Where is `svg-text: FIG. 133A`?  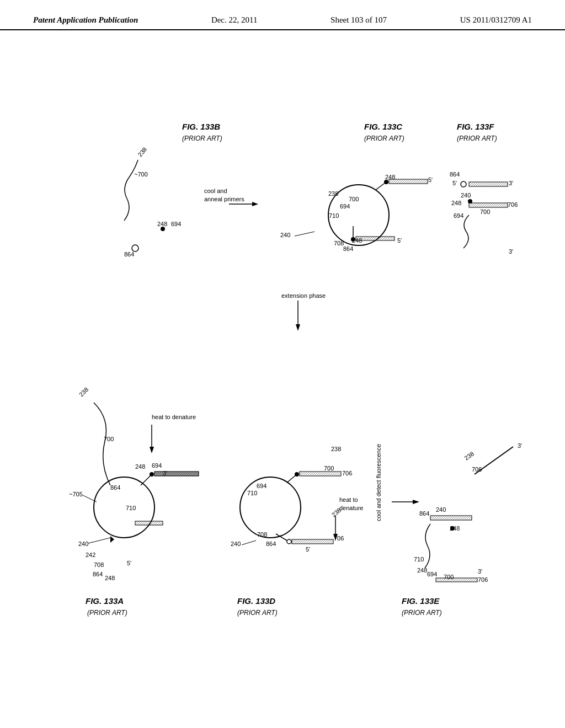
svg-text: FIG. 133A is located at coordinates (105, 601).